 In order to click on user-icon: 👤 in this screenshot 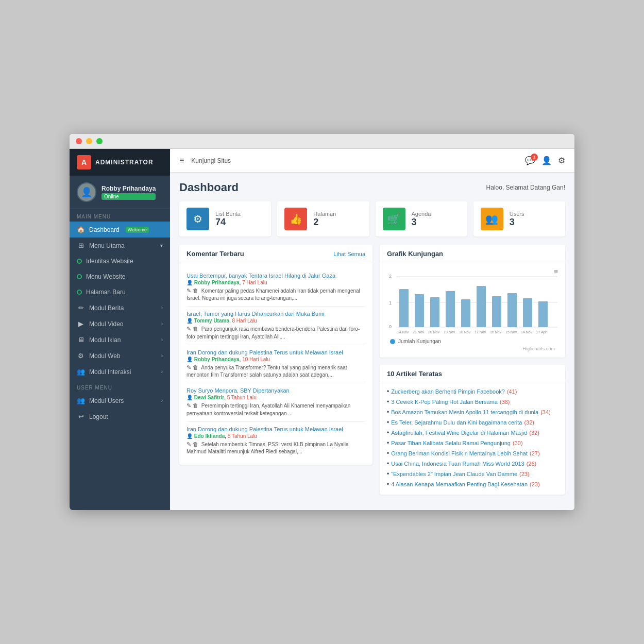, I will do `click(547, 161)`.